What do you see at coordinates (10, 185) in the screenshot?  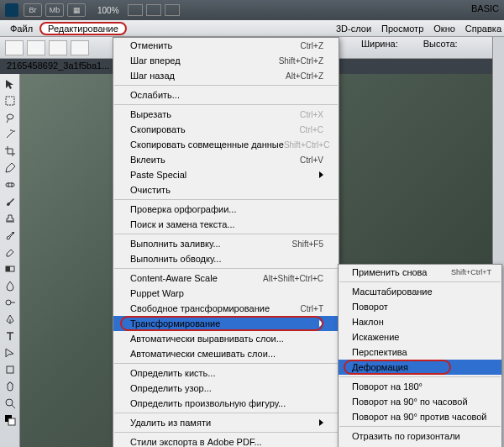 I see `healing-tool` at bounding box center [10, 185].